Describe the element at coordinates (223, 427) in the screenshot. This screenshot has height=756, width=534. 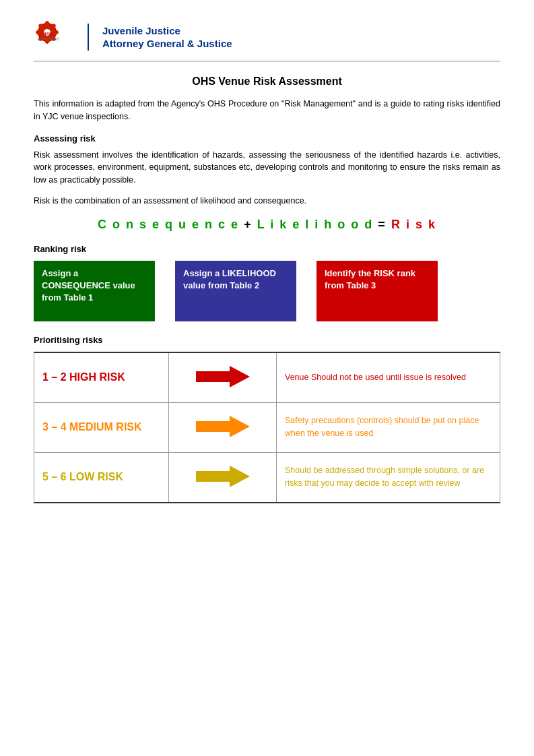
I see `medium-risk-arrow-cell` at that location.